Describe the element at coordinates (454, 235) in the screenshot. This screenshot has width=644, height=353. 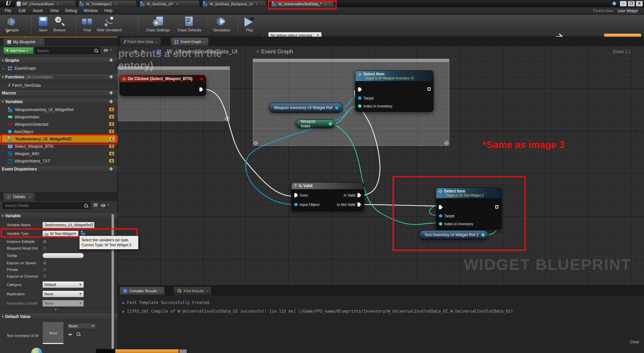
I see `getter-test-inventory-widget-ref-z: Test Inventory UI Widget Ref Z` at that location.